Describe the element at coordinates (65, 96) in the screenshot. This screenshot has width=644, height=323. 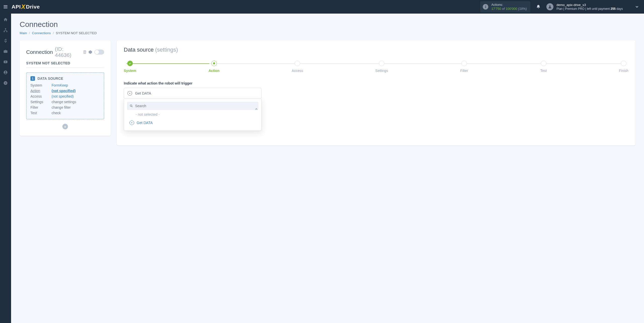
I see `data-source-box: 1 DATA SOURCE System FormKeep Action (no…` at that location.